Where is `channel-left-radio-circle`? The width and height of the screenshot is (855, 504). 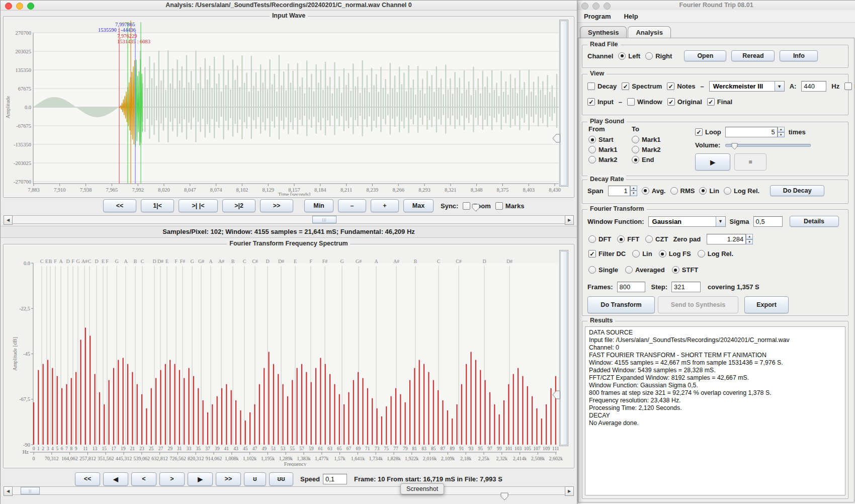
channel-left-radio-circle is located at coordinates (622, 56).